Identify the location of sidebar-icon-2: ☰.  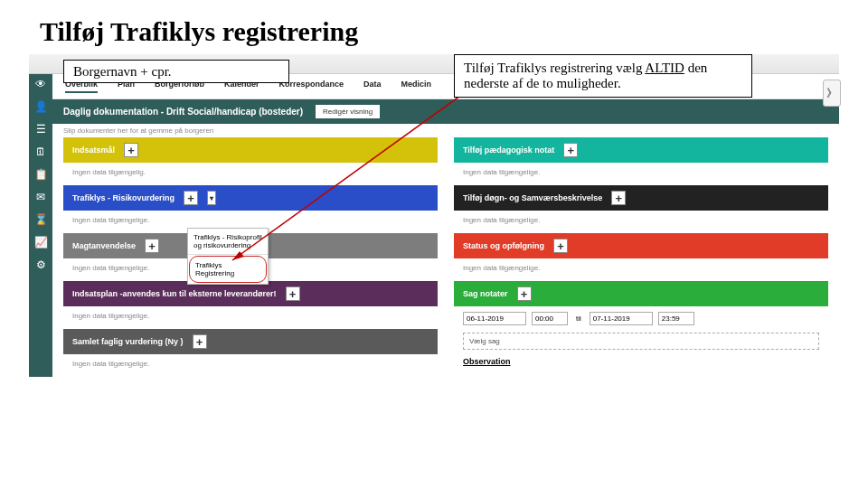
(42, 130).